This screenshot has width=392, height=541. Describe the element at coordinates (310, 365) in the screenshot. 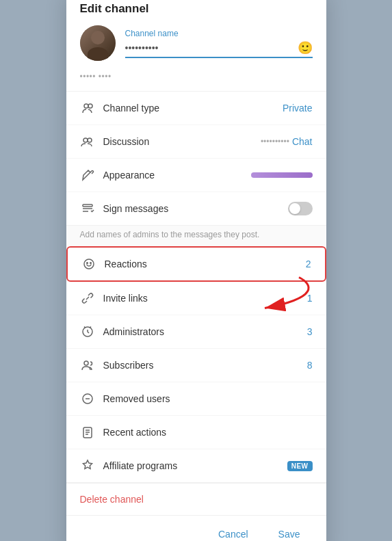

I see `subscribers-value: 8` at that location.